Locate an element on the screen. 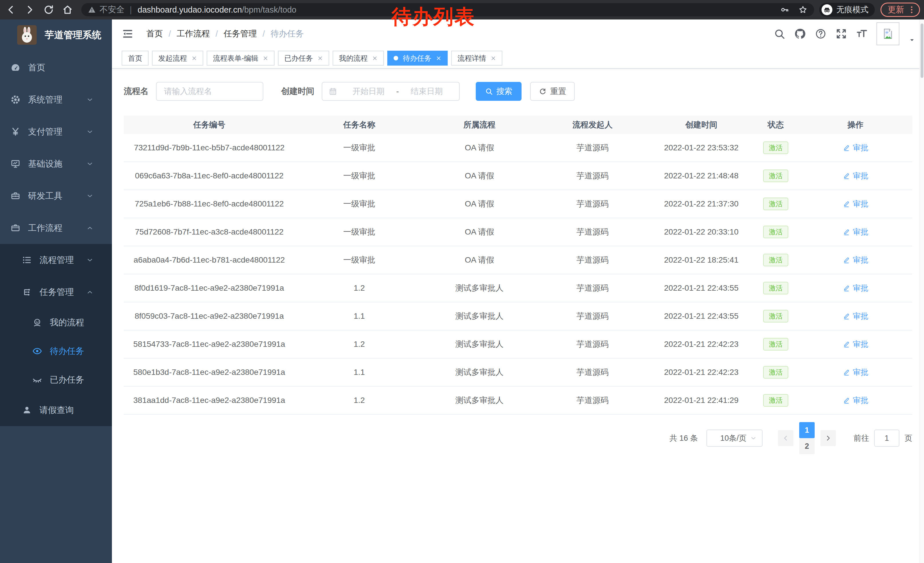  magnifier-icon is located at coordinates (489, 92).